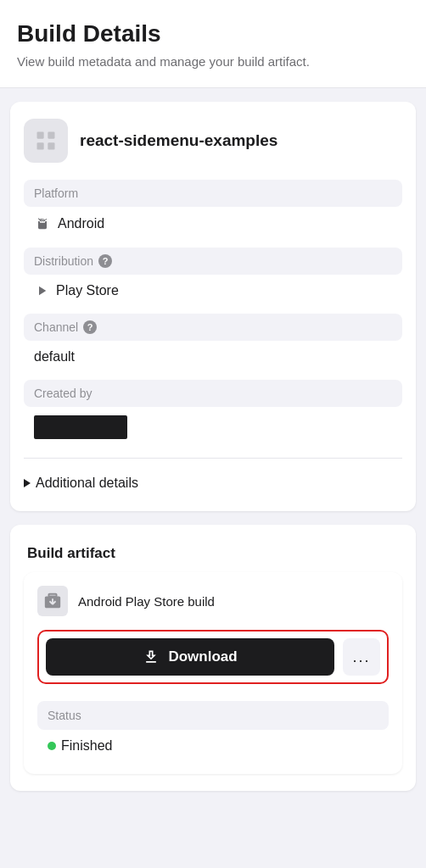 Image resolution: width=426 pixels, height=868 pixels. What do you see at coordinates (178, 141) in the screenshot?
I see `app-name: react-sidemenu-examples` at bounding box center [178, 141].